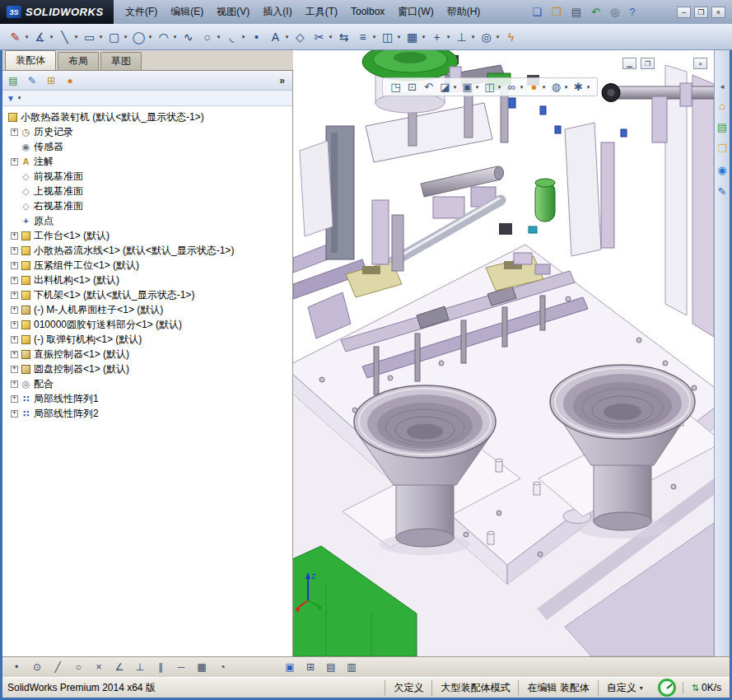  Describe the element at coordinates (366, 37) in the screenshot. I see `offset-entities-icon: ≡` at that location.